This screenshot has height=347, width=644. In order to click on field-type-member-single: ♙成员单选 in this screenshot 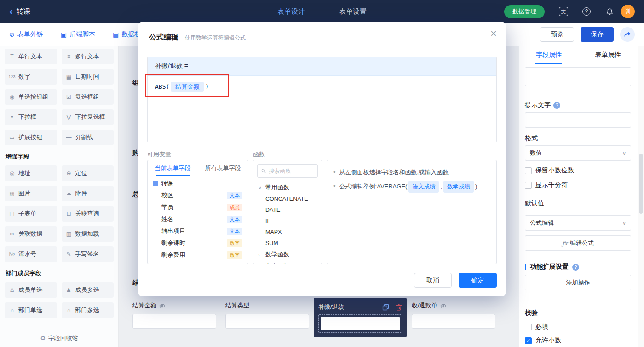, I will do `click(31, 290)`.